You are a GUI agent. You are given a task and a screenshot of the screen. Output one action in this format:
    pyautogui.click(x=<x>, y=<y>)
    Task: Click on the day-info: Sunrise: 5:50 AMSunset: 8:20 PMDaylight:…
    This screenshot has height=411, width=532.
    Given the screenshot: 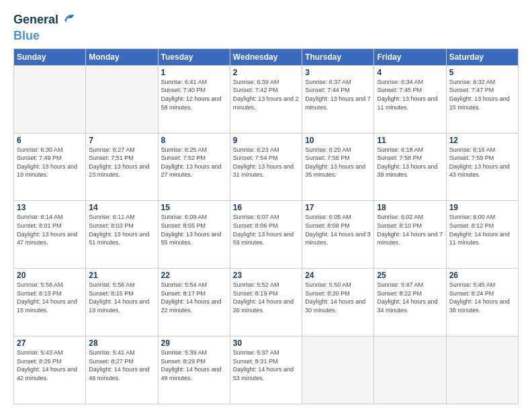 What is the action you would take?
    pyautogui.click(x=338, y=298)
    